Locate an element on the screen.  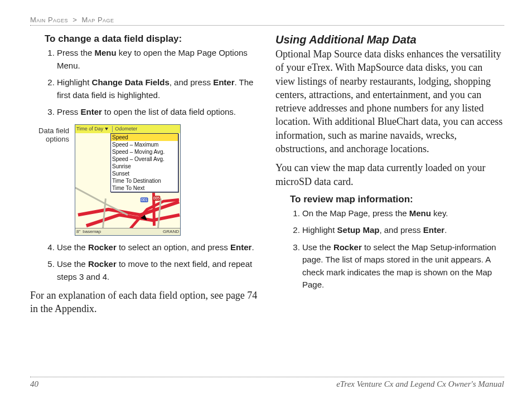
manual-title: eTrex Venture Cx and Legend Cx Owner's M… is located at coordinates (420, 385).